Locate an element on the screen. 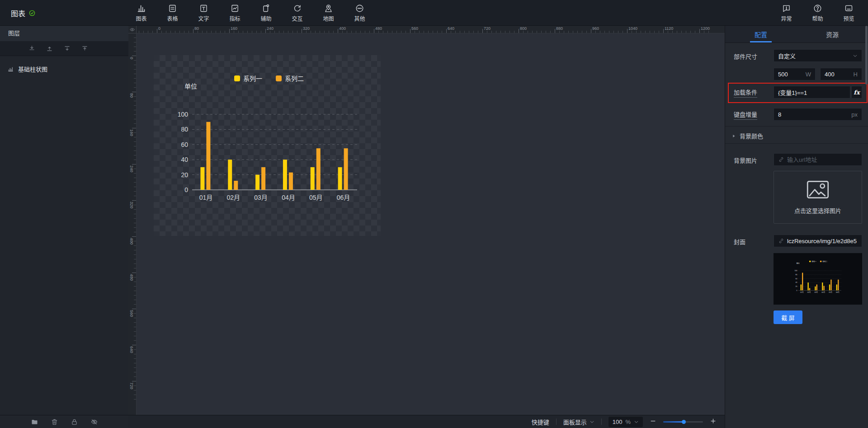  height-input is located at coordinates (838, 74).